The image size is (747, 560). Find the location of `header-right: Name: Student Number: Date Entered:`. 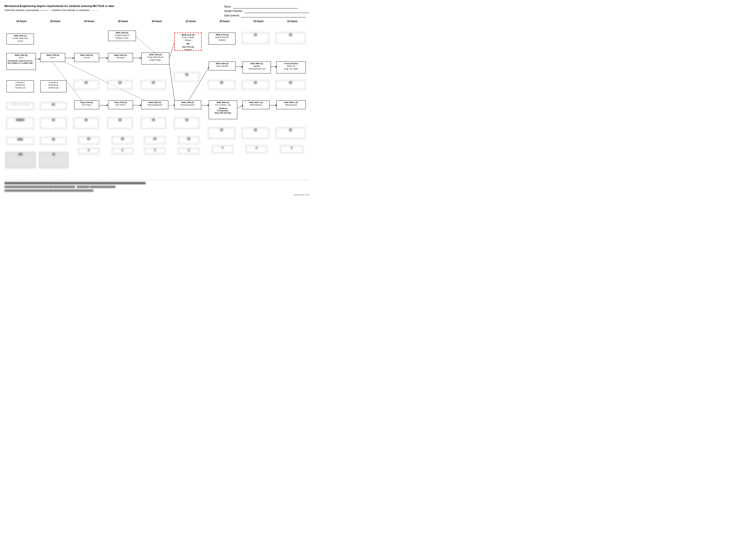

header-right: Name: Student Number: Date Entered: is located at coordinates (267, 11).